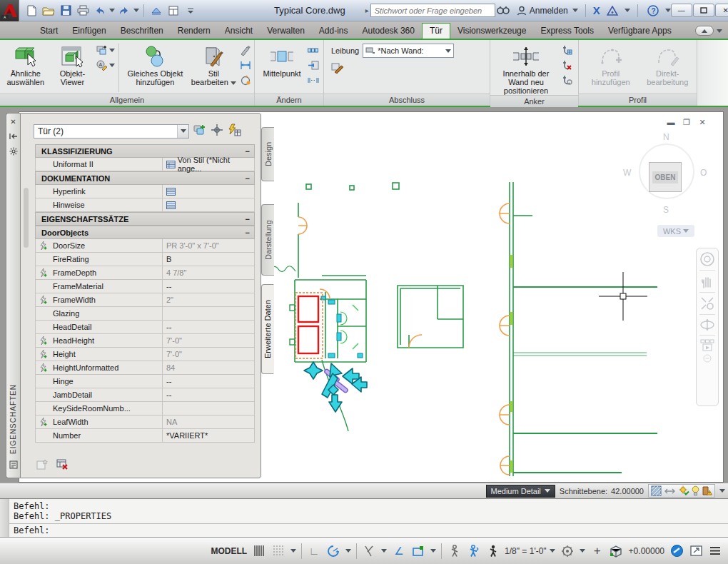  What do you see at coordinates (433, 10) in the screenshot?
I see `search-input` at bounding box center [433, 10].